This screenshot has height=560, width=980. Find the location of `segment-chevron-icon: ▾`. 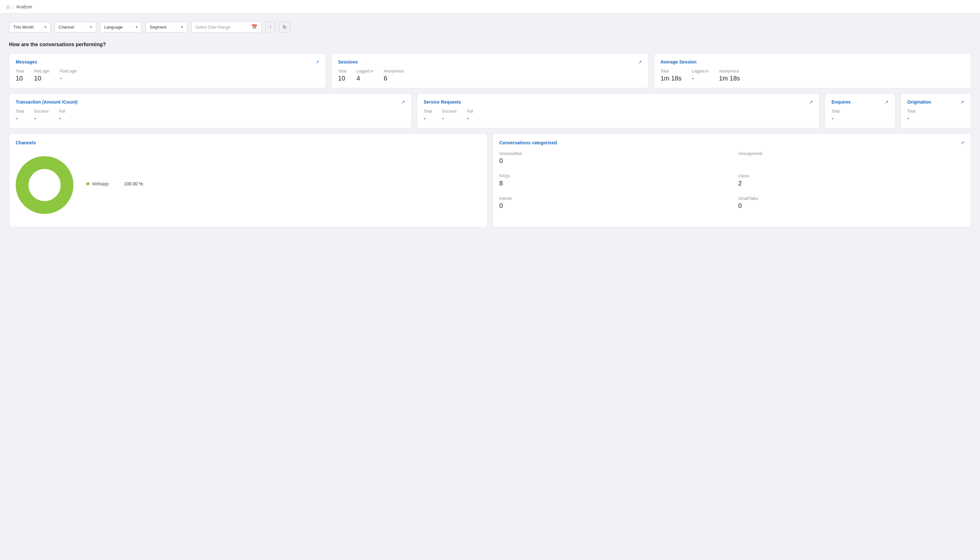

segment-chevron-icon: ▾ is located at coordinates (182, 27).